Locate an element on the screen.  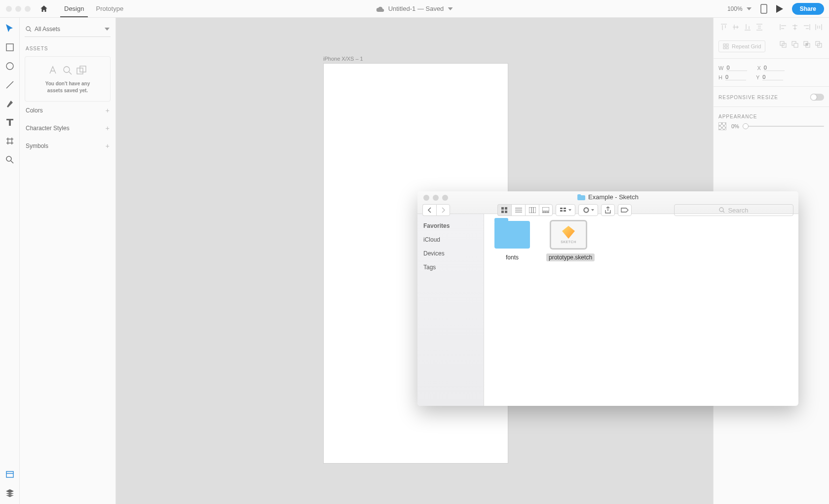
finder-content: fonts prototype.sketch is located at coordinates (641, 310).